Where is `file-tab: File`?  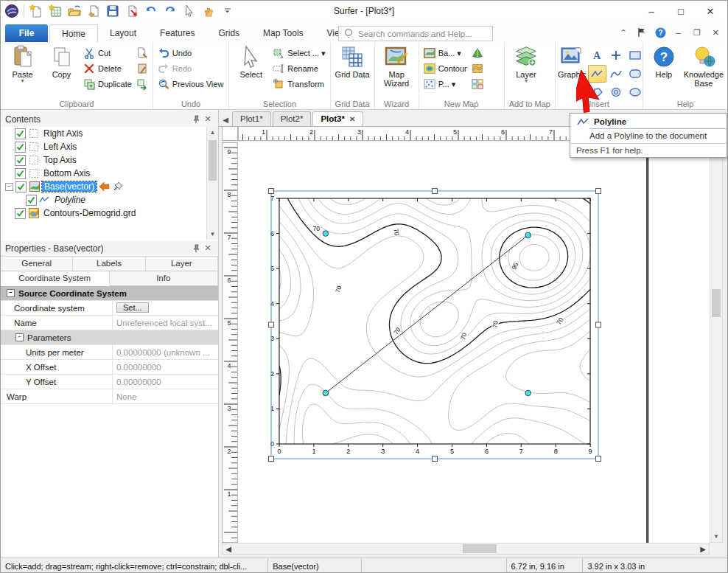 file-tab: File is located at coordinates (27, 33).